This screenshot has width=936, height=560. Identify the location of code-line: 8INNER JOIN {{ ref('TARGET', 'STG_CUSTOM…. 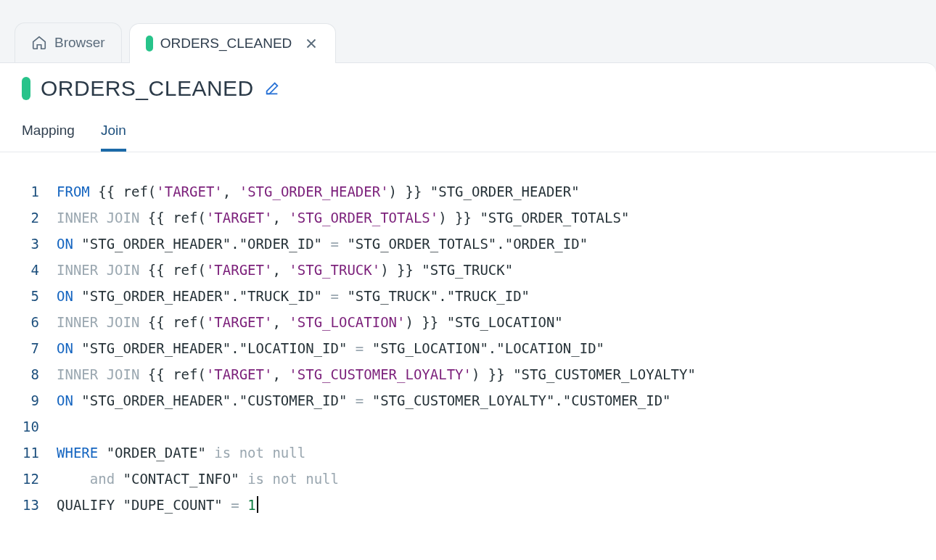
(468, 374).